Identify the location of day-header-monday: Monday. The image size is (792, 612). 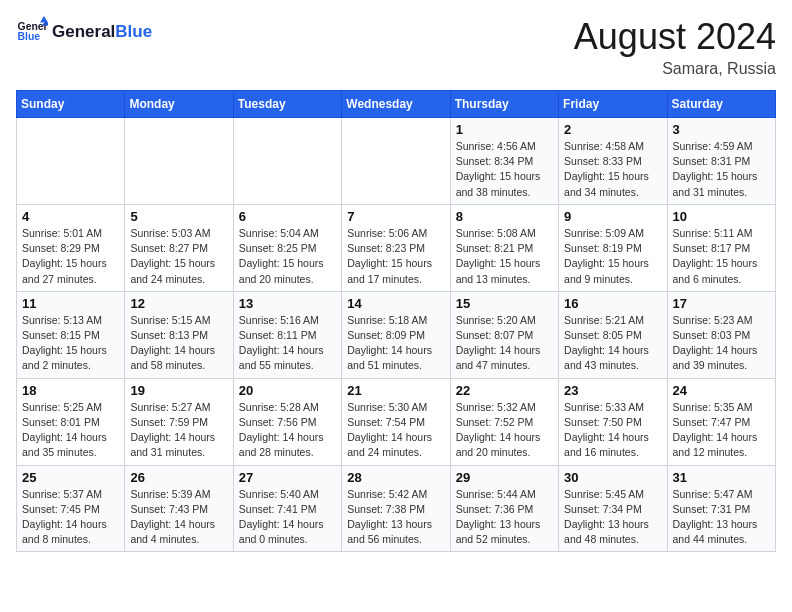
(179, 104).